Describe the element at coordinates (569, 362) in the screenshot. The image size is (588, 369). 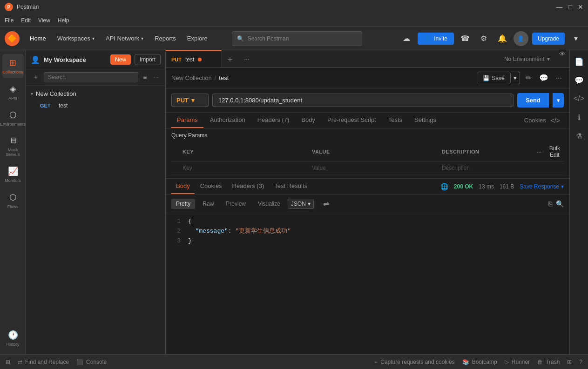
I see `bottom-grid-btn: ⊞` at that location.